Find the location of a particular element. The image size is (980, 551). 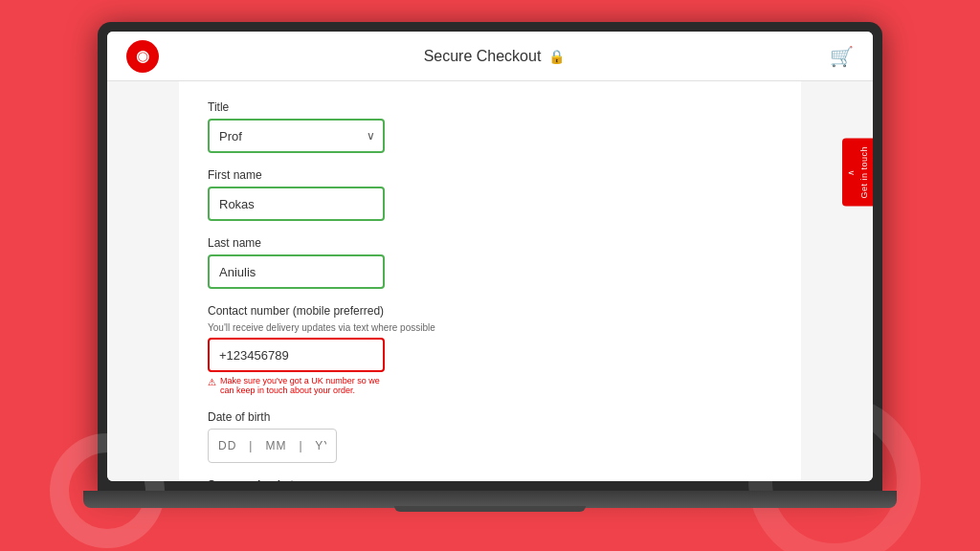

contact-input is located at coordinates (297, 355).